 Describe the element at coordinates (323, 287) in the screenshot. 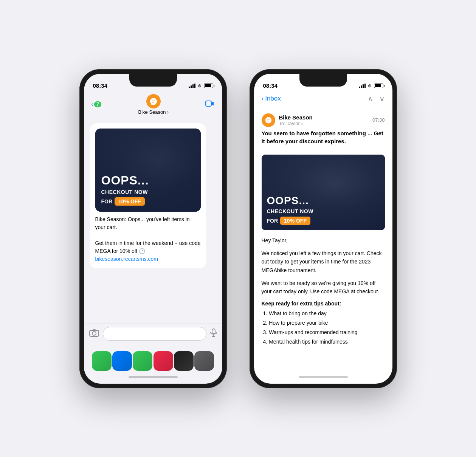

I see `email-paragraph2: We want to be ready so we're giving you …` at that location.